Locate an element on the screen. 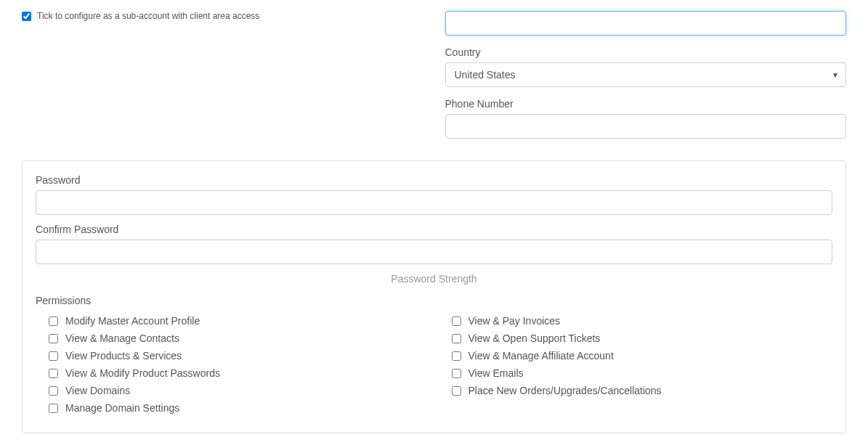 This screenshot has width=868, height=437. perm-view-manage-affiliate-checkbox is located at coordinates (456, 356).